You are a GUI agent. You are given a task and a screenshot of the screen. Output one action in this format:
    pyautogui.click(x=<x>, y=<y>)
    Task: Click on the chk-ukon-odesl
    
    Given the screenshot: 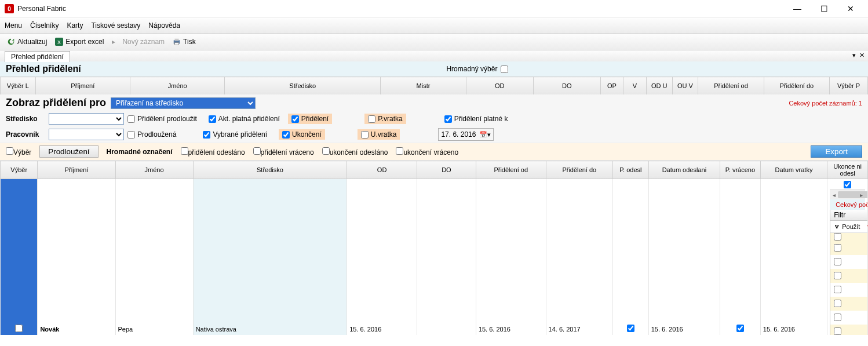 What is the action you would take?
    pyautogui.click(x=326, y=151)
    